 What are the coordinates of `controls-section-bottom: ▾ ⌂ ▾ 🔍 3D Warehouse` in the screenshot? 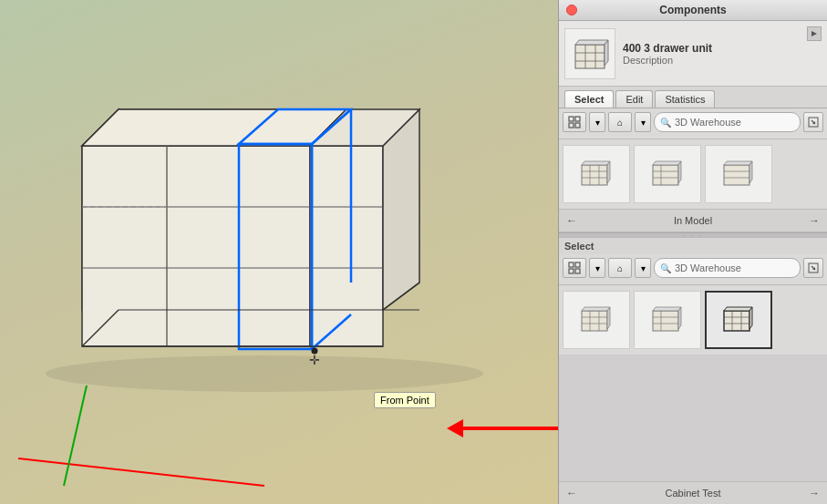 It's located at (693, 270).